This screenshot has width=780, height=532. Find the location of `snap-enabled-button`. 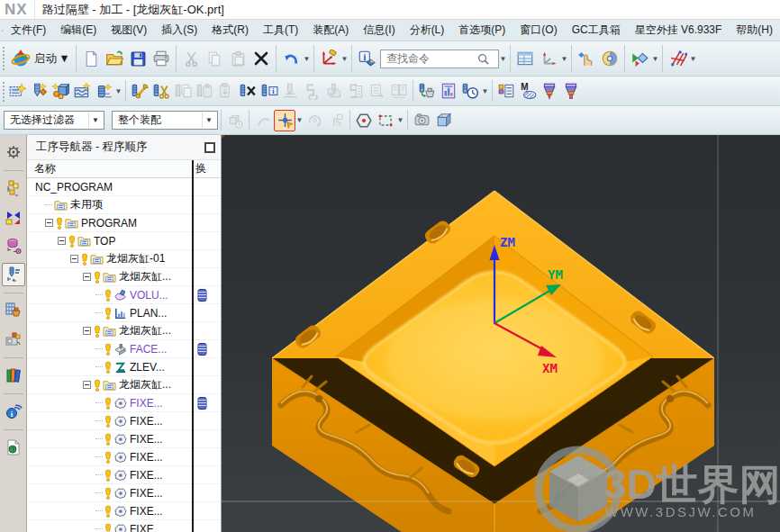

snap-enabled-button is located at coordinates (285, 121).